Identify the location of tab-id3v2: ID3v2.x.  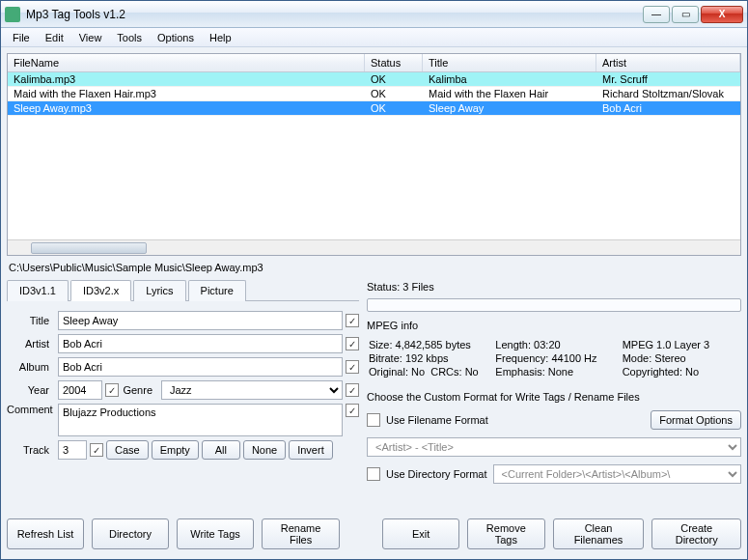
(100, 291).